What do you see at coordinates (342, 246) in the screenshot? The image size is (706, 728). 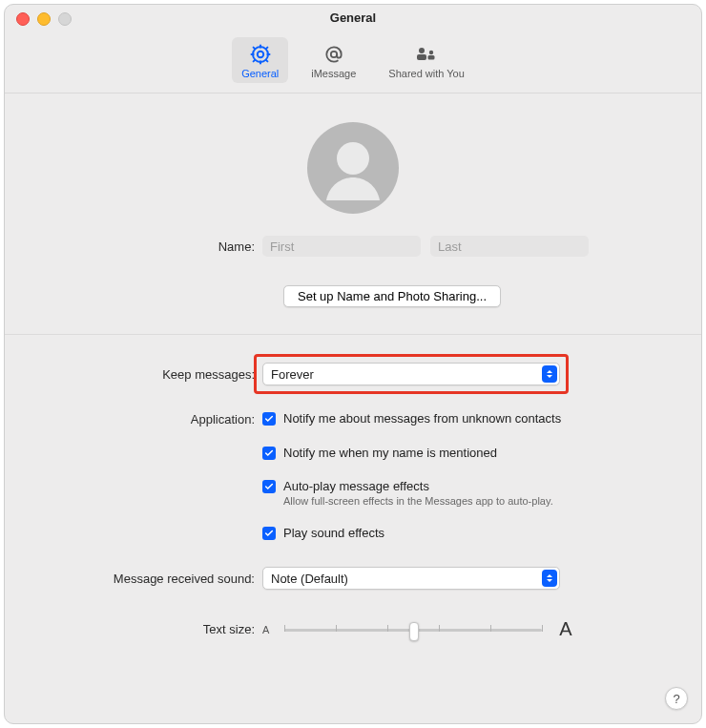 I see `first-name-field` at bounding box center [342, 246].